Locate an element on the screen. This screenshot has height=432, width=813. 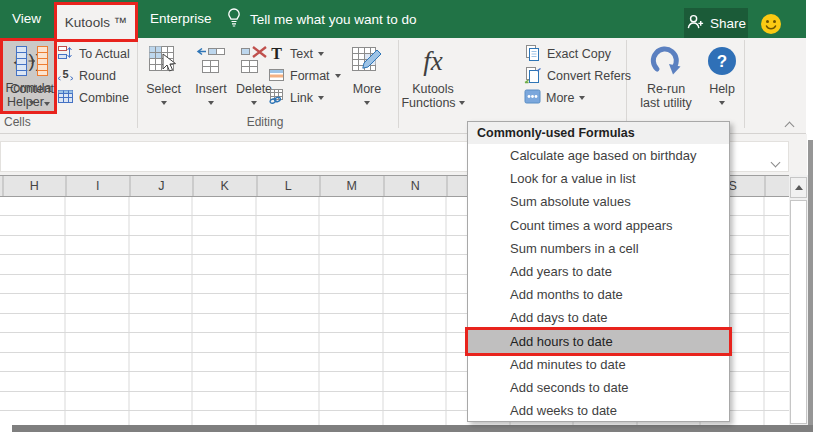
svg-text: 5 is located at coordinates (65, 74).